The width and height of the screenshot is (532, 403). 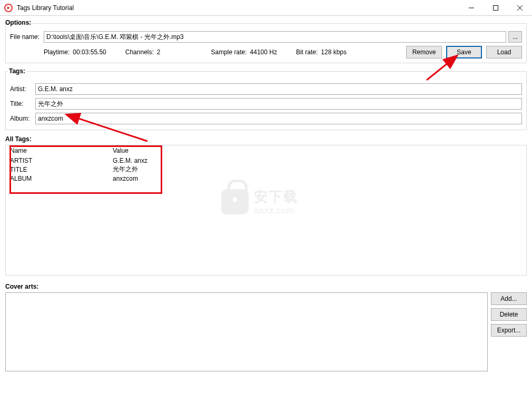 What do you see at coordinates (266, 23) in the screenshot?
I see `options-section-label: Options:` at bounding box center [266, 23].